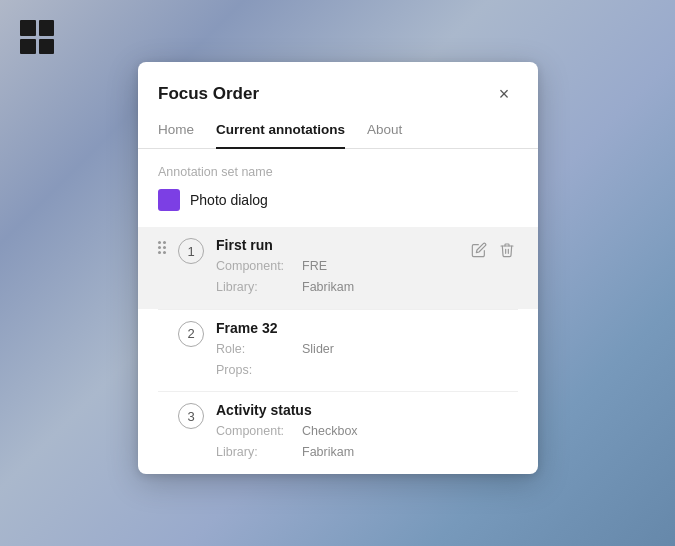  What do you see at coordinates (493, 250) in the screenshot?
I see `item-actions` at bounding box center [493, 250].